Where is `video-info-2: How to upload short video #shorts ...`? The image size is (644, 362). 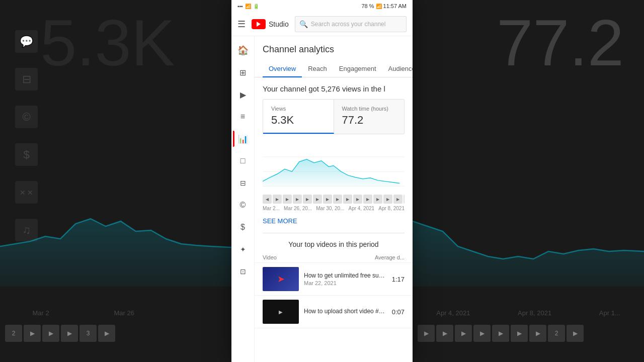
video-info-2: How to upload short video #shorts ... is located at coordinates (345, 312).